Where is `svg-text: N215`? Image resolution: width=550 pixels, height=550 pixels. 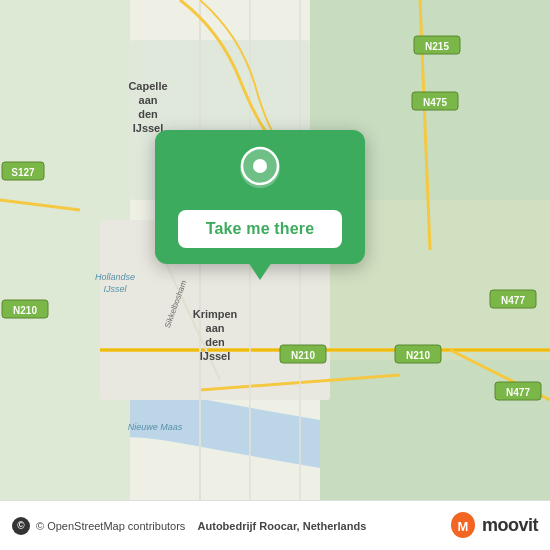 svg-text: N215 is located at coordinates (437, 46).